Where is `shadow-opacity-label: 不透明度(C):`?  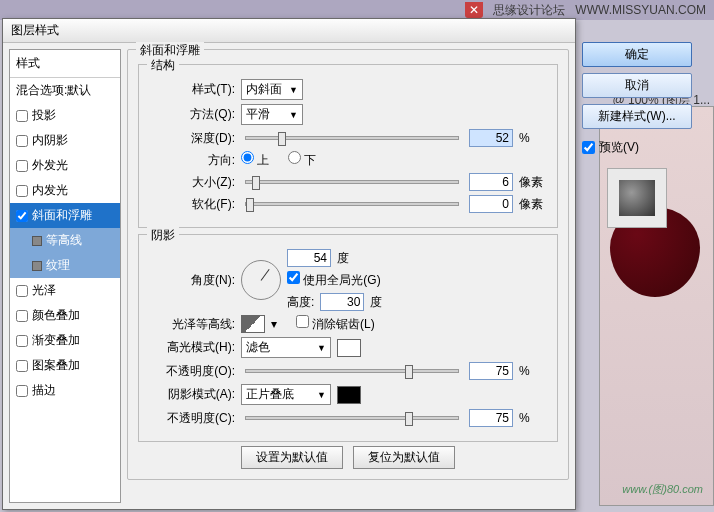 shadow-opacity-label: 不透明度(C): is located at coordinates (191, 418).